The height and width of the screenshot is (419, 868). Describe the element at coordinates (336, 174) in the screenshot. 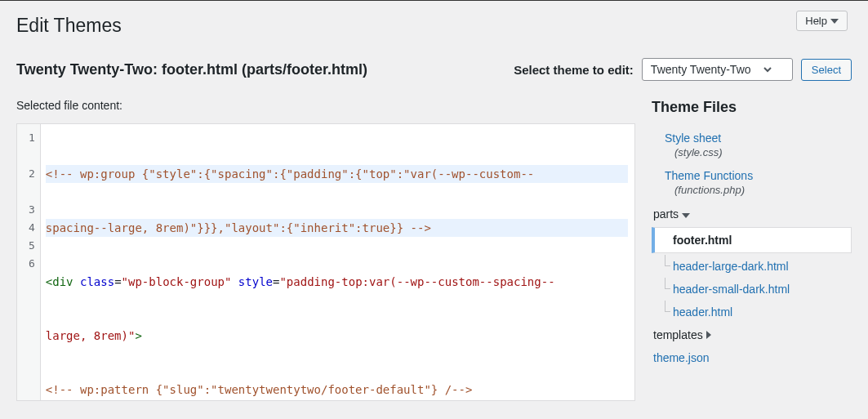

I see `code-line: <!-- wp:group {"style":{"spacing":{"padd…` at that location.